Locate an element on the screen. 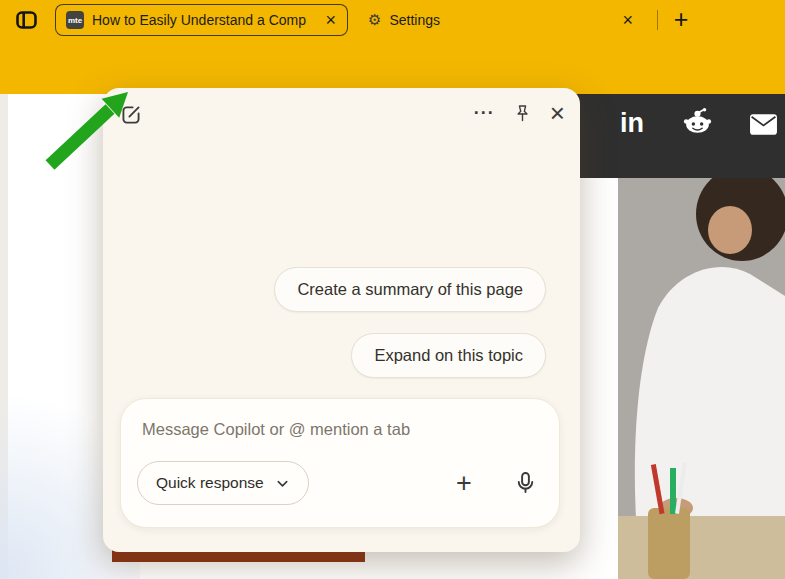  close-icon: × is located at coordinates (558, 113).